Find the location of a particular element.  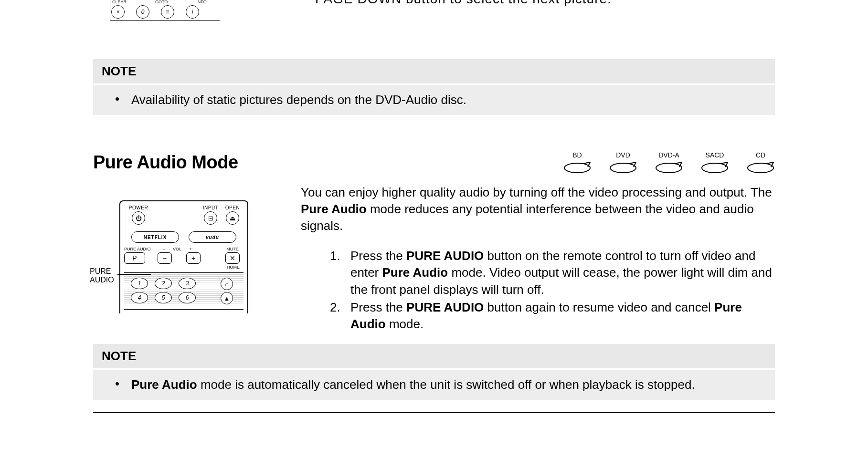

btn-netflix: NETFLIX is located at coordinates (155, 237).